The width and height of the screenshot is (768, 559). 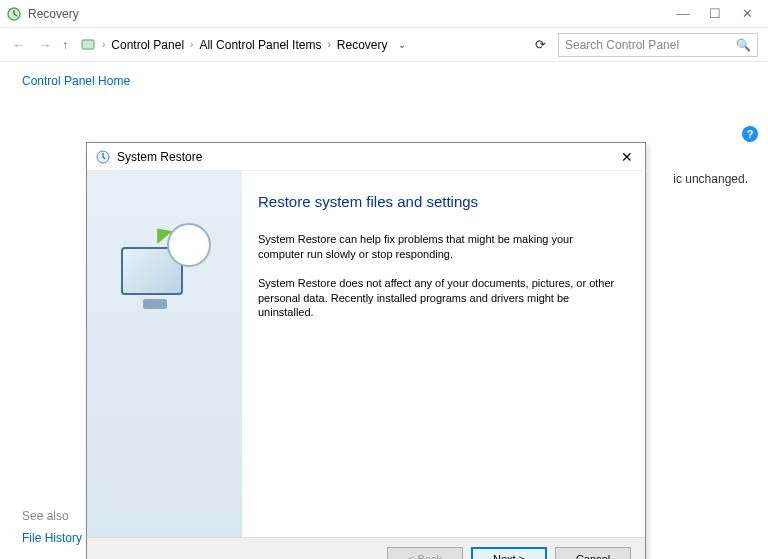 What do you see at coordinates (622, 45) in the screenshot?
I see `search-placeholder: Search Control Panel` at bounding box center [622, 45].